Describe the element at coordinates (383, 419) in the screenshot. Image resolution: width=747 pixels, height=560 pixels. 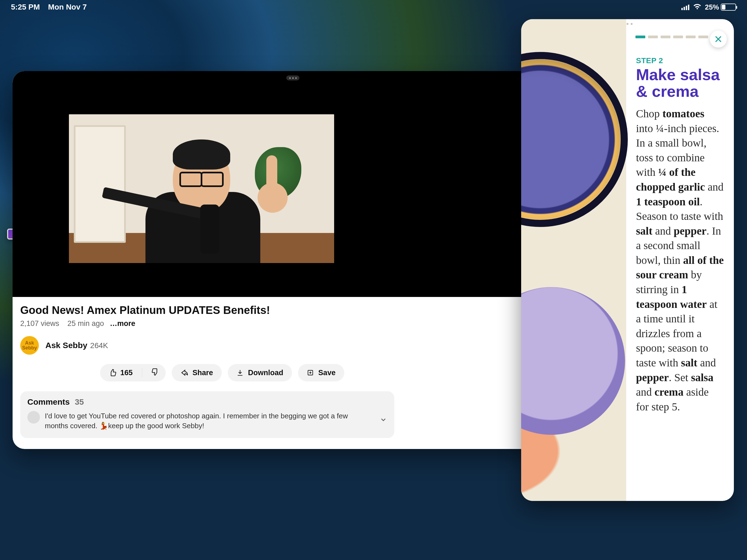
I see `chevron-down-icon` at that location.